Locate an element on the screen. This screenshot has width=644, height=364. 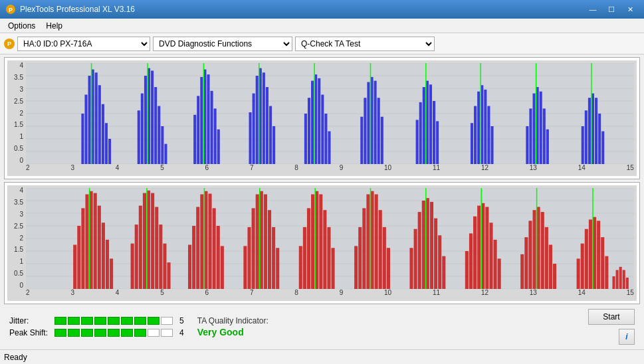
minimize-button: — is located at coordinates (593, 9).